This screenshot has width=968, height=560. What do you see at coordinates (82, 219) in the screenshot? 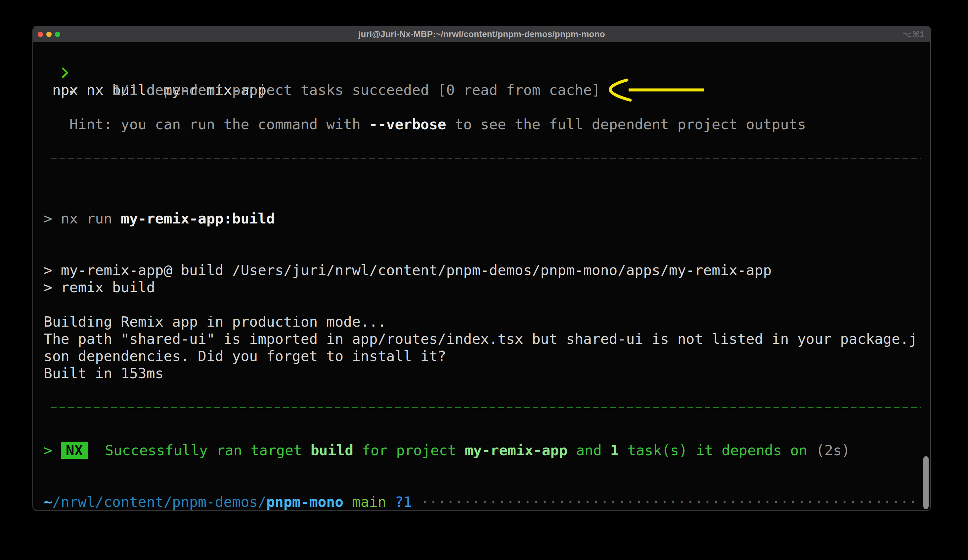
I see `text-segment: > nx run` at bounding box center [82, 219].